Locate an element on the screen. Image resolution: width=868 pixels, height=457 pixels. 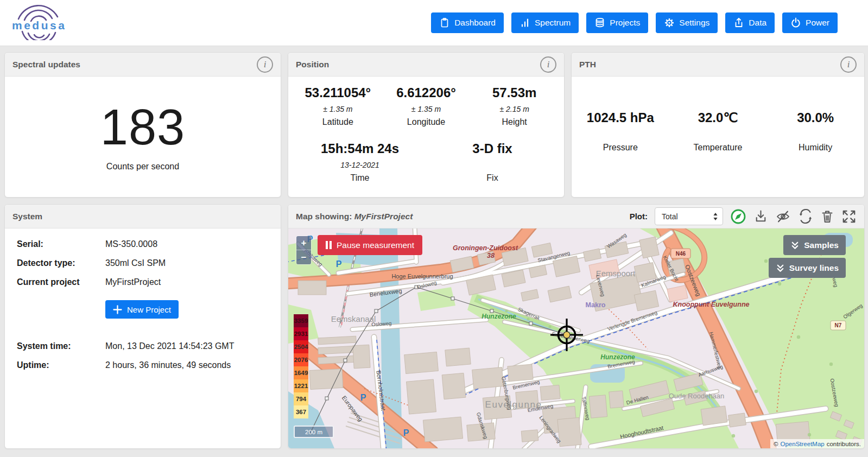
serial-value: MS-350.0008 is located at coordinates (187, 244).